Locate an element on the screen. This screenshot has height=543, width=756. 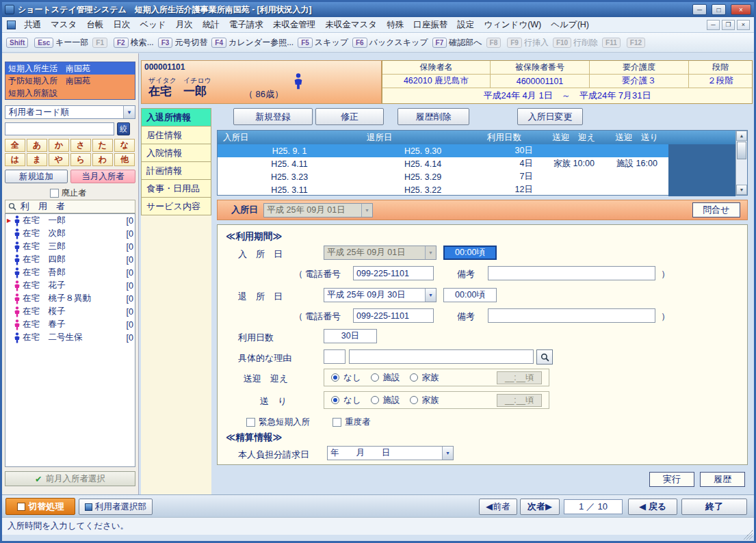
list-item: 在宅 吾郎[0 is located at coordinates (70, 272).